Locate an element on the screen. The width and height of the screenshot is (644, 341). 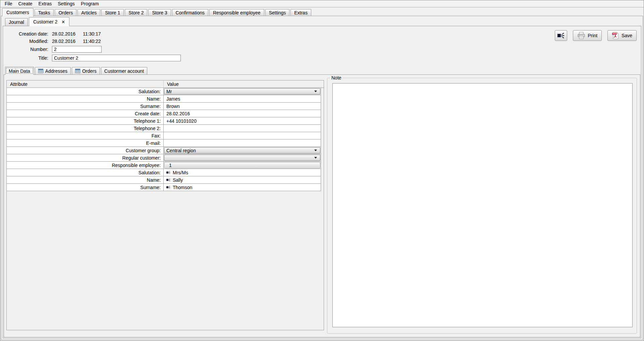
menu-program: Program is located at coordinates (90, 4).